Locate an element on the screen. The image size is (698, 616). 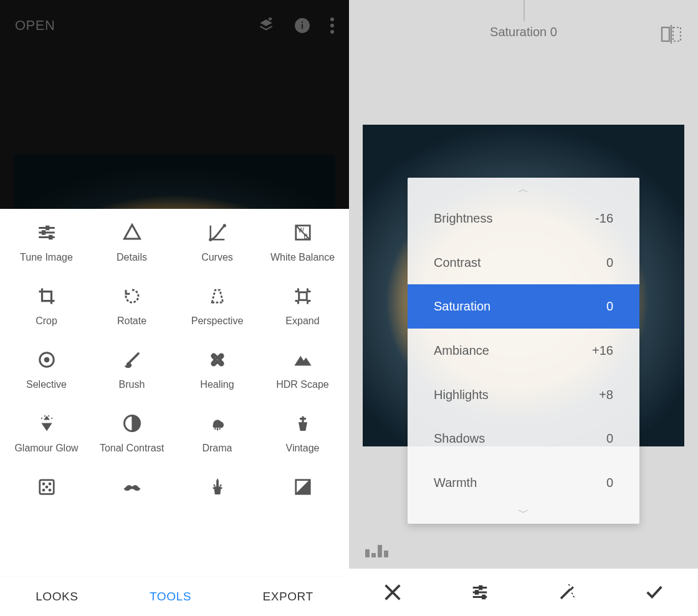
hdr-landscape-icon is located at coordinates (303, 360).